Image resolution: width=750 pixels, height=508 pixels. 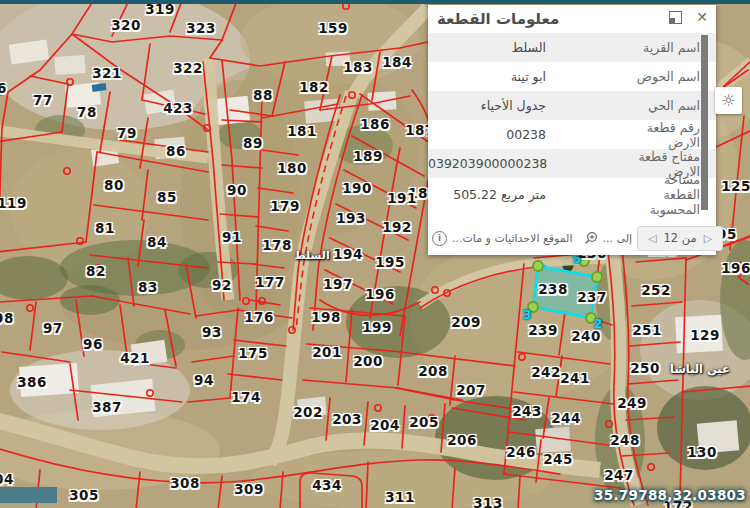 I want to click on district-name-label: عين الباشا, so click(x=700, y=369).